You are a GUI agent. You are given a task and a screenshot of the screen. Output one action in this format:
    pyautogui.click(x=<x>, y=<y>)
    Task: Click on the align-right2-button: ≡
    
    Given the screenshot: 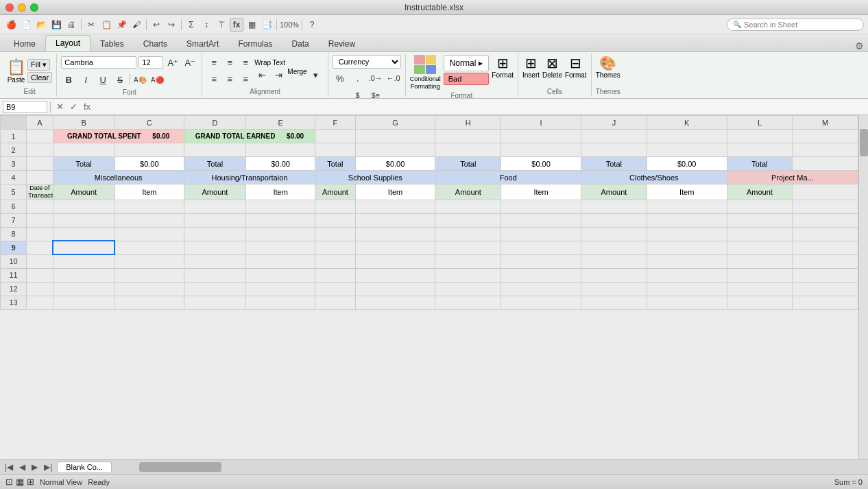 What is the action you would take?
    pyautogui.click(x=245, y=79)
    